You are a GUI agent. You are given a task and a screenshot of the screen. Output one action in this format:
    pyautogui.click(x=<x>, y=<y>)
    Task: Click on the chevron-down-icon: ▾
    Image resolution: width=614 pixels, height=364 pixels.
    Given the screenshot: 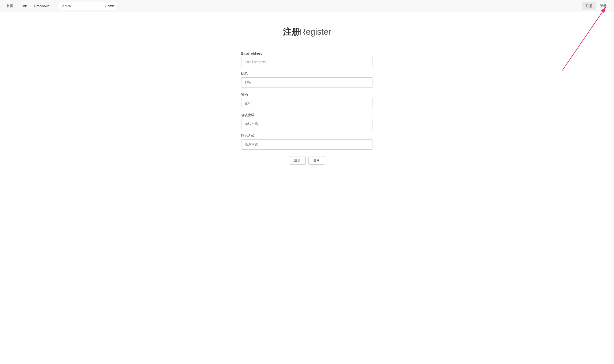 What is the action you would take?
    pyautogui.click(x=51, y=6)
    